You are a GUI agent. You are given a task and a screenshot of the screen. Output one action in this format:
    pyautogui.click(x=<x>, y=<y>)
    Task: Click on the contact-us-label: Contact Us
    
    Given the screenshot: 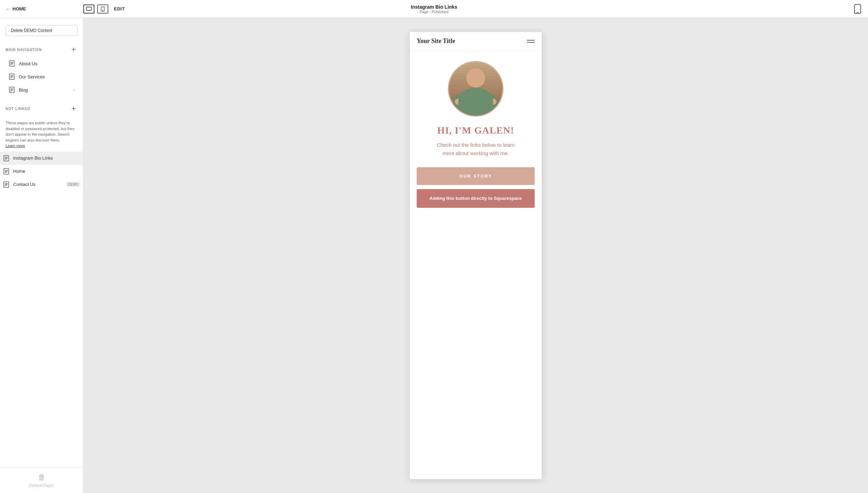 What is the action you would take?
    pyautogui.click(x=38, y=185)
    